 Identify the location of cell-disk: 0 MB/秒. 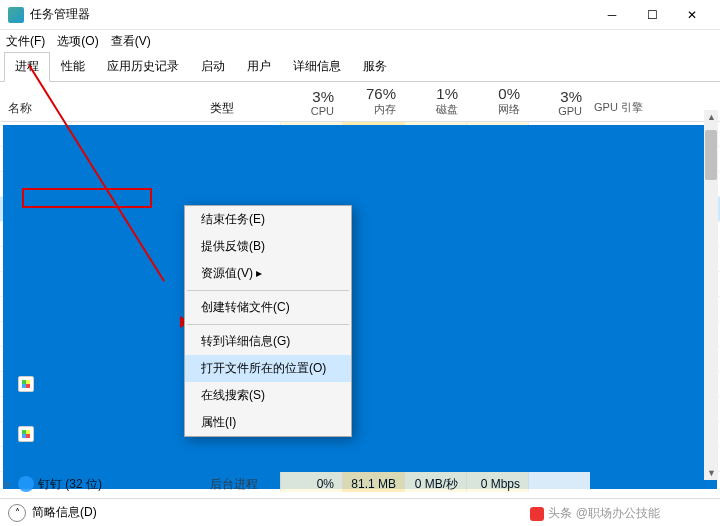
(435, 482).